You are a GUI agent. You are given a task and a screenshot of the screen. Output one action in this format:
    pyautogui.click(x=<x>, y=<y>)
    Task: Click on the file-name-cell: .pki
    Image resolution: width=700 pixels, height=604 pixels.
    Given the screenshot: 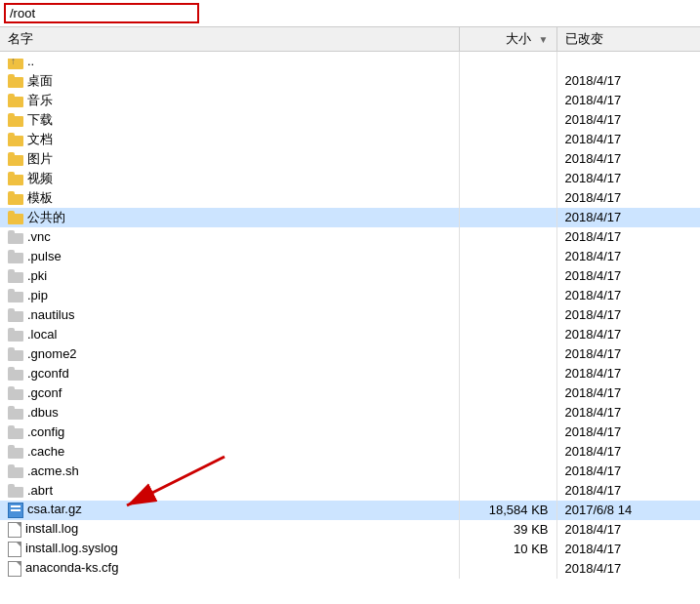 What is the action you would take?
    pyautogui.click(x=229, y=276)
    